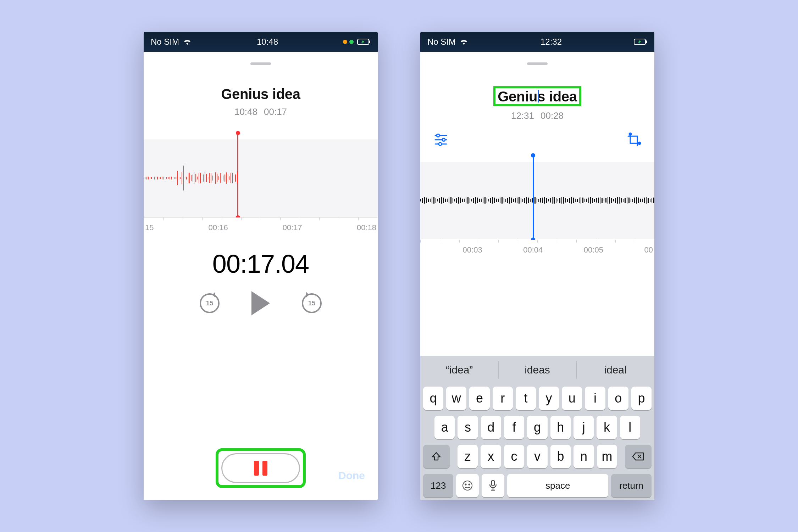 The height and width of the screenshot is (532, 798). Describe the element at coordinates (503, 398) in the screenshot. I see `key-r: r` at that location.